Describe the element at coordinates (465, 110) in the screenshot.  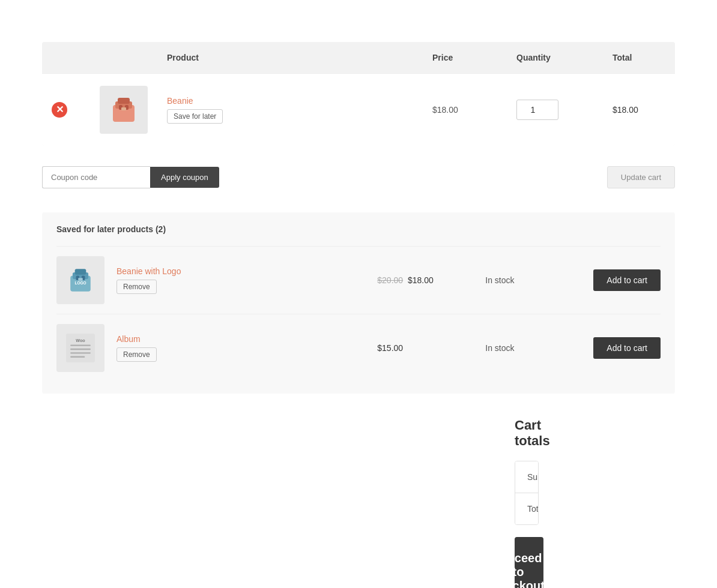
I see `item-price: $18.00` at that location.